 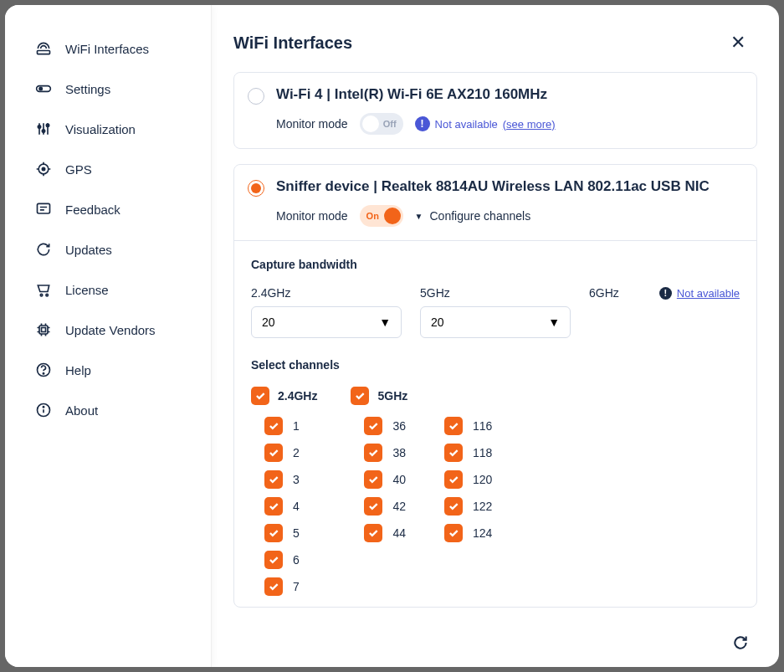 What do you see at coordinates (291, 560) in the screenshot?
I see `channel-item: 6` at bounding box center [291, 560].